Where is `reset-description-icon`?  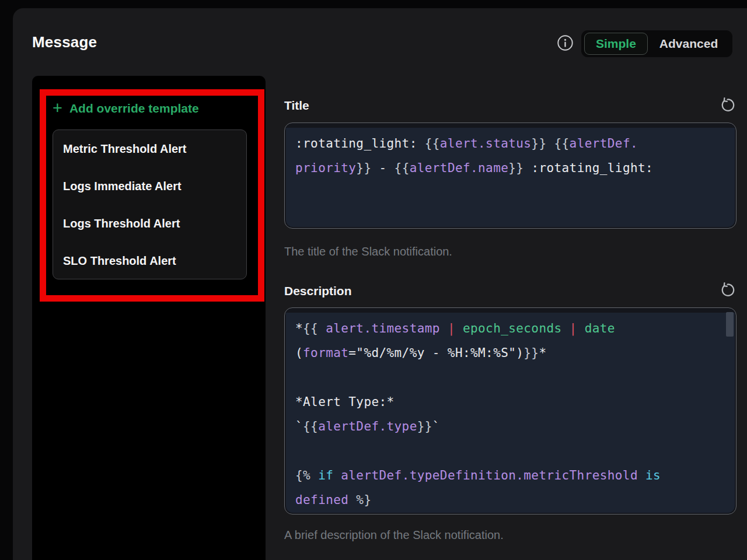
reset-description-icon is located at coordinates (727, 290).